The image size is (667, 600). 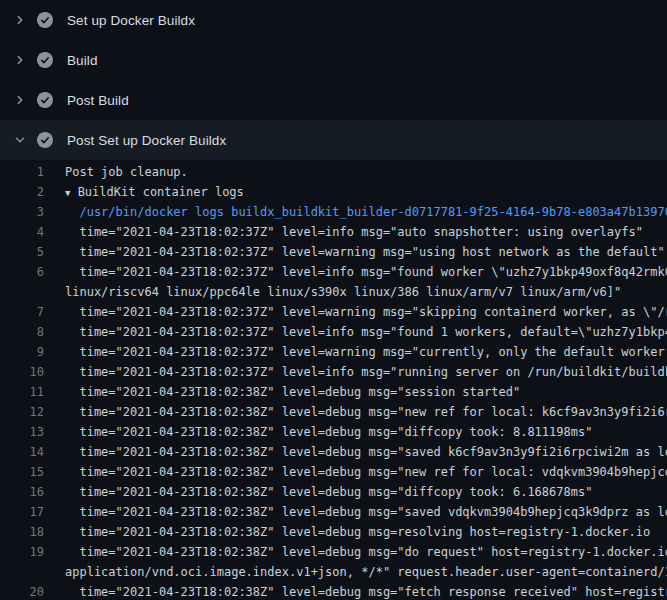 What do you see at coordinates (22, 192) in the screenshot?
I see `line-number: 2` at bounding box center [22, 192].